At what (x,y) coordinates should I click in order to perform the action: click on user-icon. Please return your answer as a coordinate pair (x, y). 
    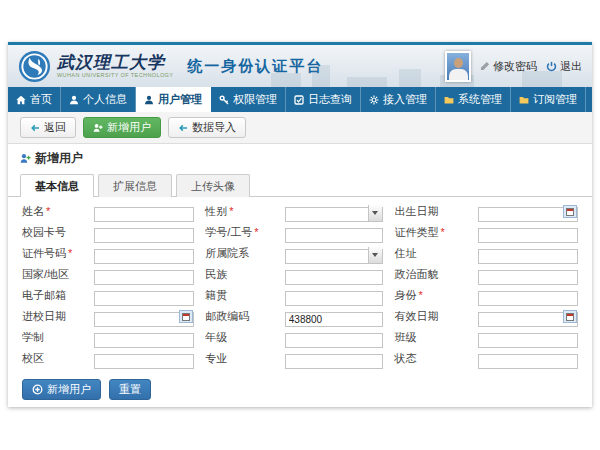
    Looking at the image, I should click on (149, 100).